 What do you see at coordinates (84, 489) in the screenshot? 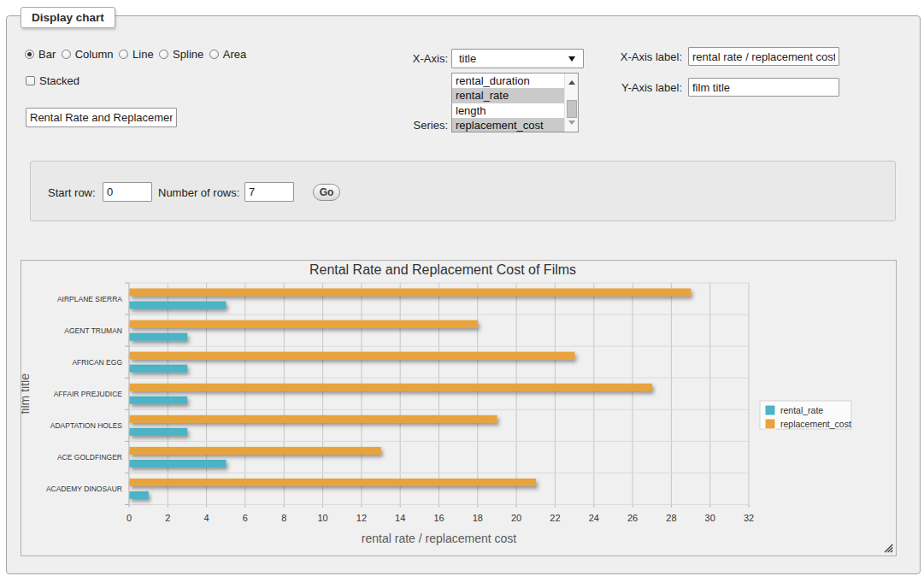
I see `category-label: ACADEMY DINOSAUR` at bounding box center [84, 489].